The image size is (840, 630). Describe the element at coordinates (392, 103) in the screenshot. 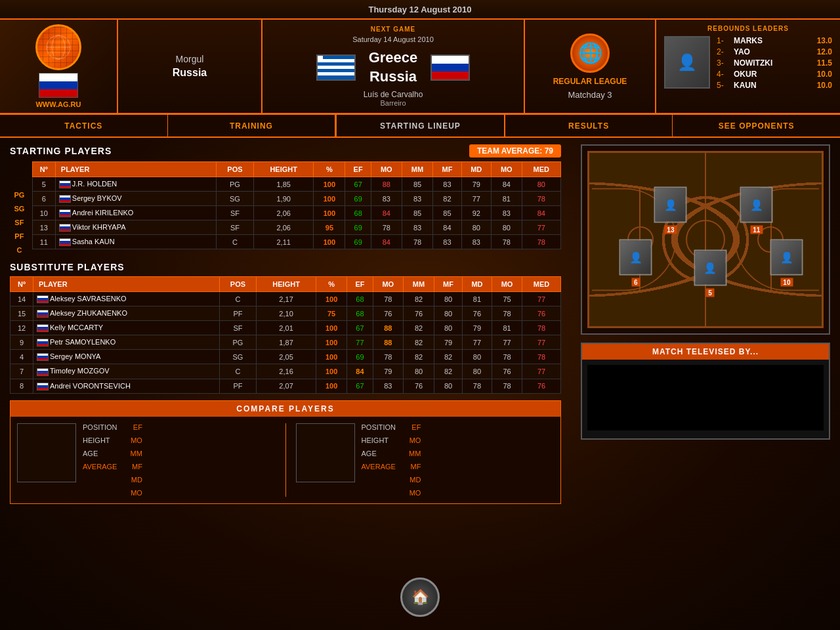

I see `referee-location: Barreiro` at that location.